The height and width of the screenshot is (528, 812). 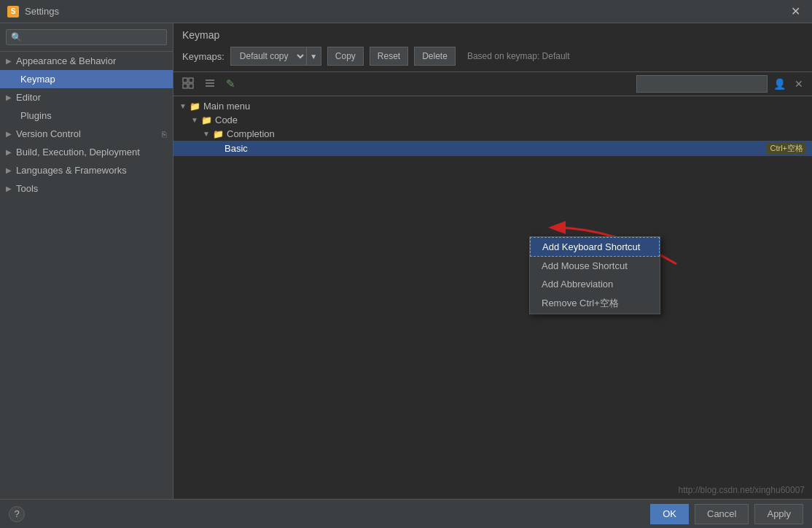 What do you see at coordinates (28, 98) in the screenshot?
I see `sidebar-item-label: Editor` at bounding box center [28, 98].